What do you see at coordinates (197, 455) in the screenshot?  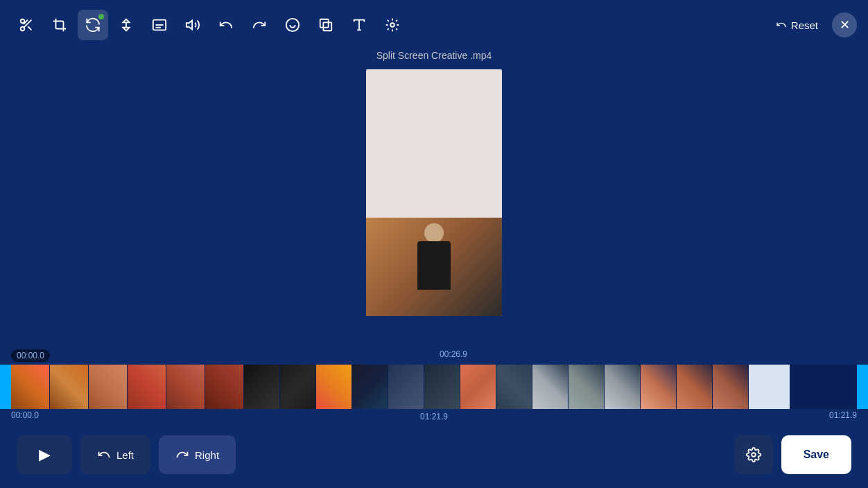 I see `rotate-right-button: Right` at bounding box center [197, 455].